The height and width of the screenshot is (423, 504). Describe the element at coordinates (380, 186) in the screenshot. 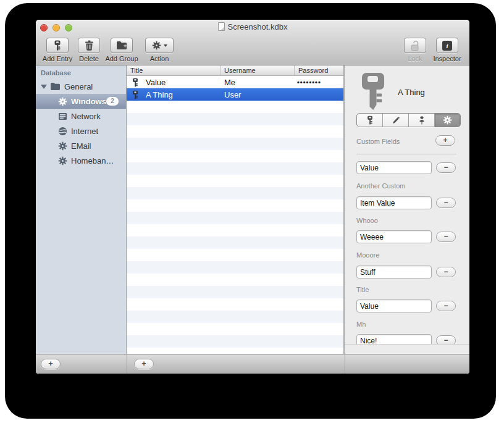

I see `custom-field-label: Another Custom` at that location.